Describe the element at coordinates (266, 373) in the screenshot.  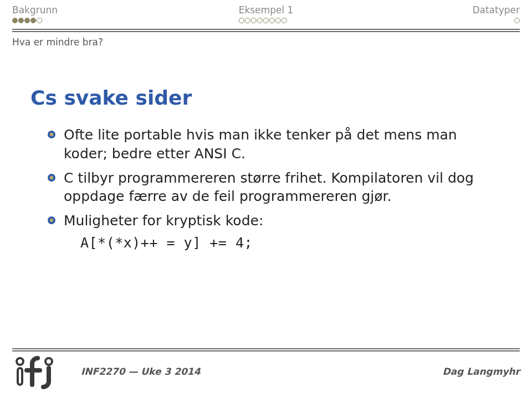
I see `footer: INF2270 — Uke 3 2014 Dag Langmyhr` at that location.